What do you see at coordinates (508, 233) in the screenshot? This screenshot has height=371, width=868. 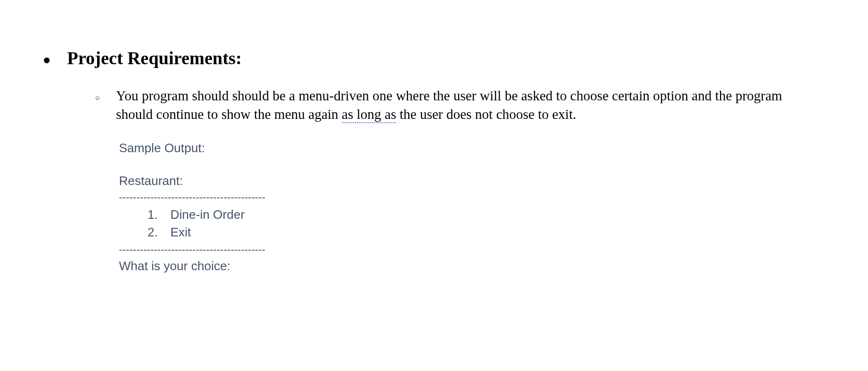 I see `list-item: 2. Exit` at bounding box center [508, 233].